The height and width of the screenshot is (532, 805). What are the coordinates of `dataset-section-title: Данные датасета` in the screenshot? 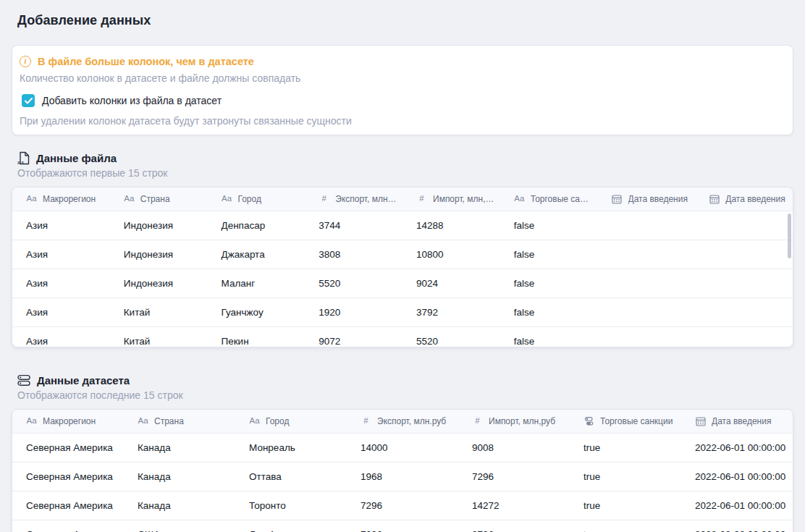 It's located at (83, 381).